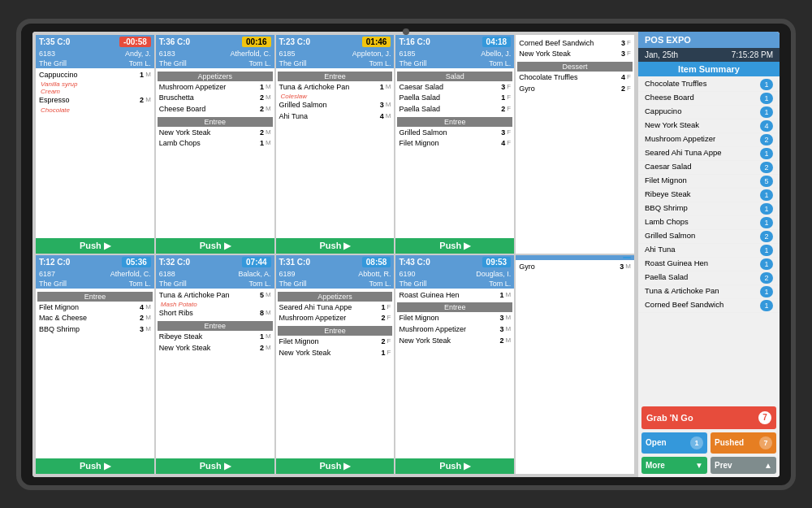 This screenshot has width=812, height=508. What do you see at coordinates (709, 167) in the screenshot?
I see `list-item: Caesar Salad2` at bounding box center [709, 167].